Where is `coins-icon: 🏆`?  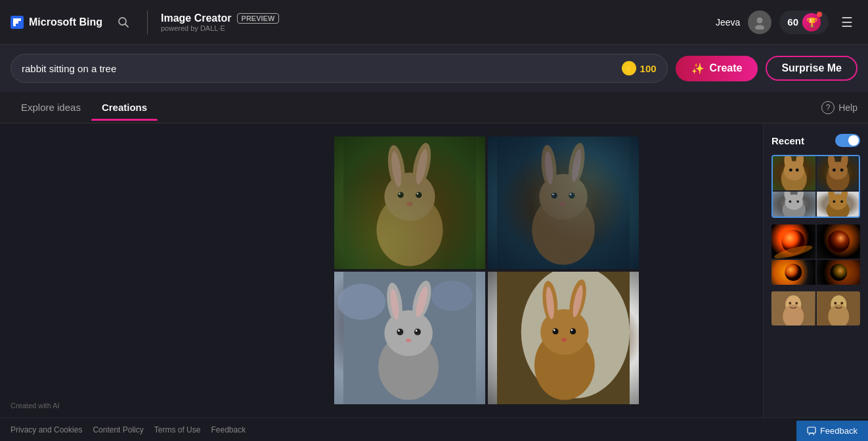 coins-icon: 🏆 is located at coordinates (812, 22).